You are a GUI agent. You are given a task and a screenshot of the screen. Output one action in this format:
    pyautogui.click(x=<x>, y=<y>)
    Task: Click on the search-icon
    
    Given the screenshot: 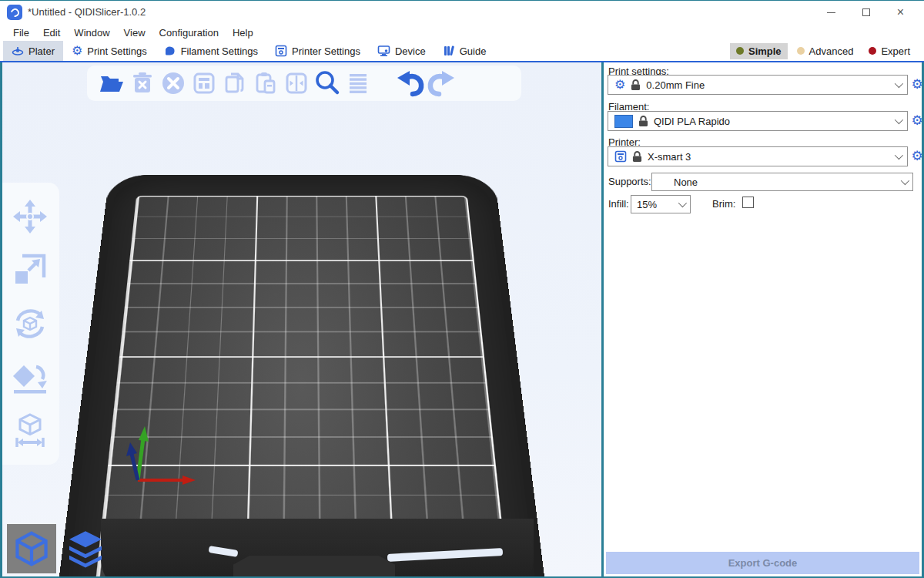 What is the action you would take?
    pyautogui.click(x=327, y=83)
    